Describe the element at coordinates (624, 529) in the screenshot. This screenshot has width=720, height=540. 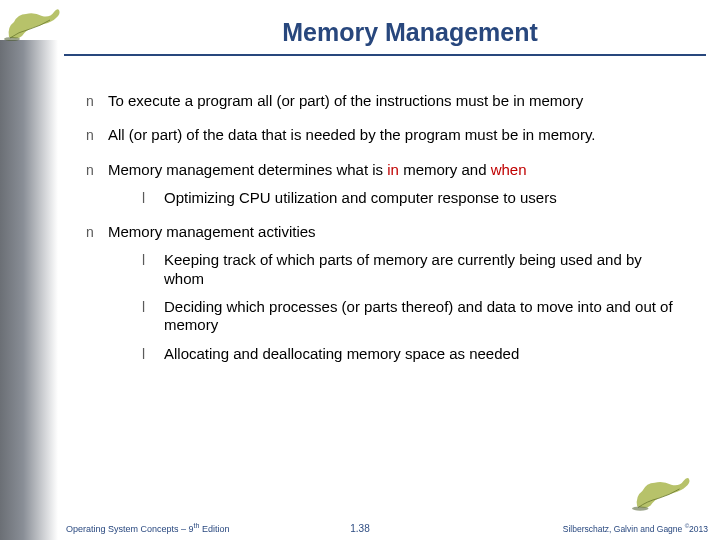
I see `text-fragment: Silberschatz, Galvin and Gagne` at that location.